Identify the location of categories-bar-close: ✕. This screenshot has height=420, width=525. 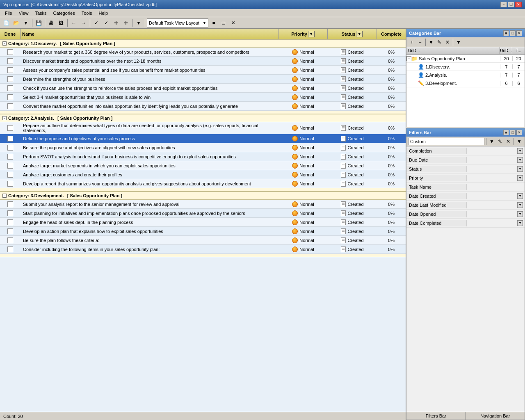
(519, 33).